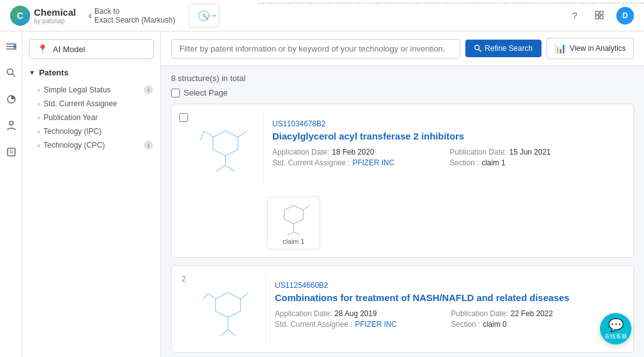 The image size is (644, 357). What do you see at coordinates (11, 99) in the screenshot?
I see `sidebar-icon-pie` at bounding box center [11, 99].